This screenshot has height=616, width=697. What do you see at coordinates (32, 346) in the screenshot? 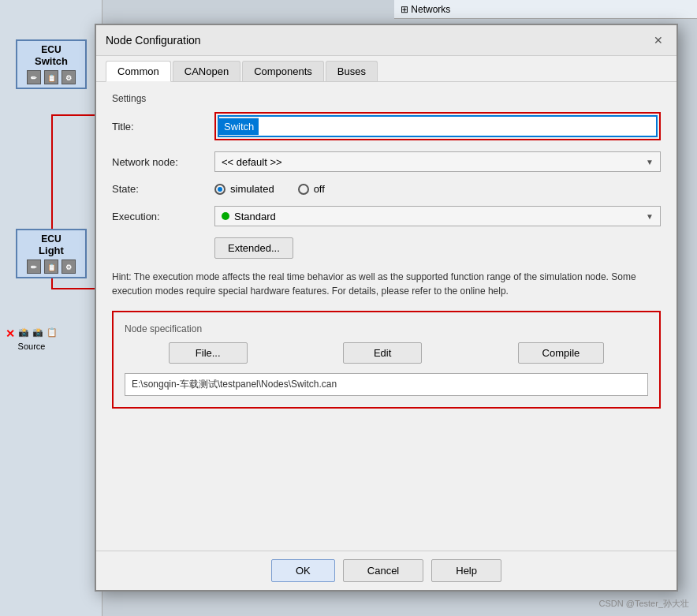
I see `source-label: Source` at bounding box center [32, 346].